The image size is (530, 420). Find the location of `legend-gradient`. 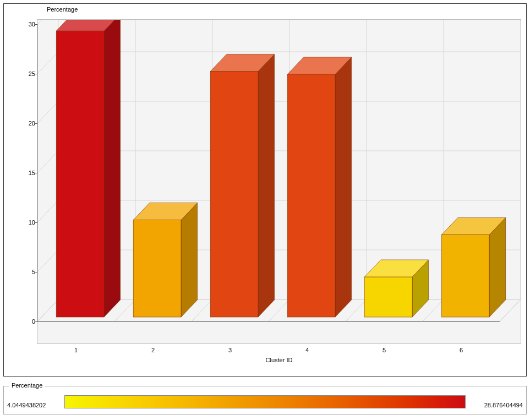

legend-gradient is located at coordinates (265, 402).